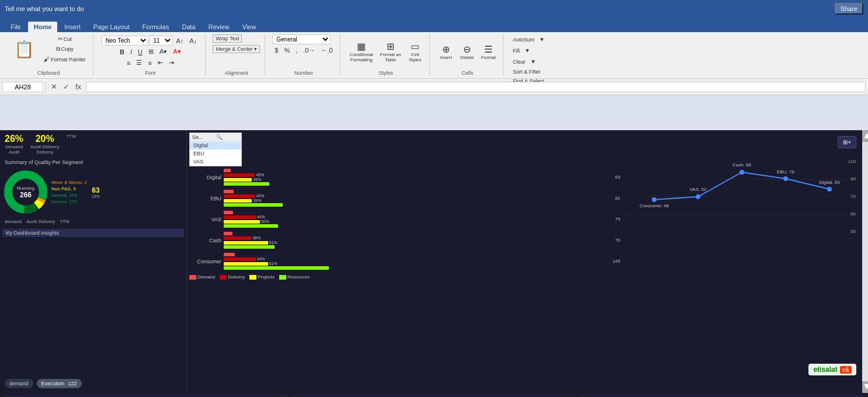 This screenshot has height=397, width=868. Describe the element at coordinates (65, 60) in the screenshot. I see `format-painter-button: 🖌 Format Painter` at that location.